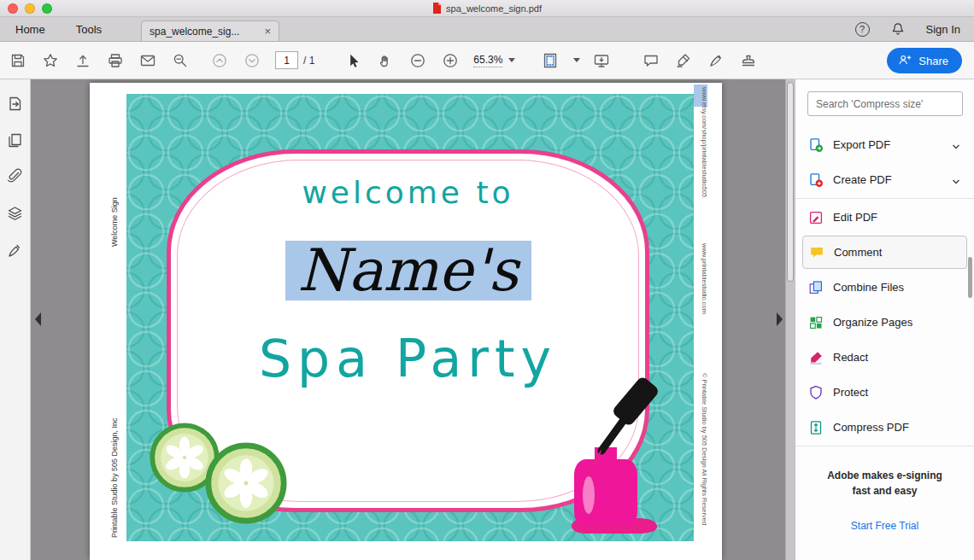 Image resolution: width=974 pixels, height=560 pixels. I want to click on star-bookmark-icon, so click(50, 61).